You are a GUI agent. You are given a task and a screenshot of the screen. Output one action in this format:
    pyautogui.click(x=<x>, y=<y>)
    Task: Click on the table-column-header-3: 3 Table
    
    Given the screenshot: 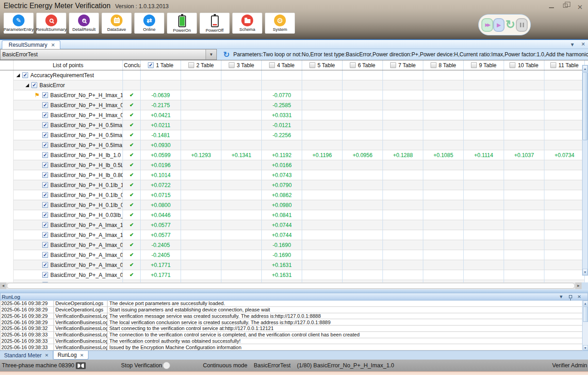 What is the action you would take?
    pyautogui.click(x=241, y=65)
    